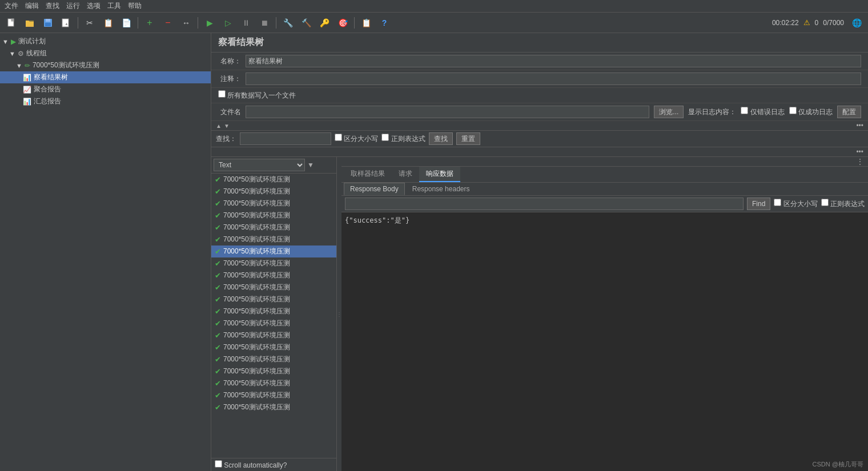  What do you see at coordinates (669, 112) in the screenshot?
I see `browse-button: 浏览...` at bounding box center [669, 112].